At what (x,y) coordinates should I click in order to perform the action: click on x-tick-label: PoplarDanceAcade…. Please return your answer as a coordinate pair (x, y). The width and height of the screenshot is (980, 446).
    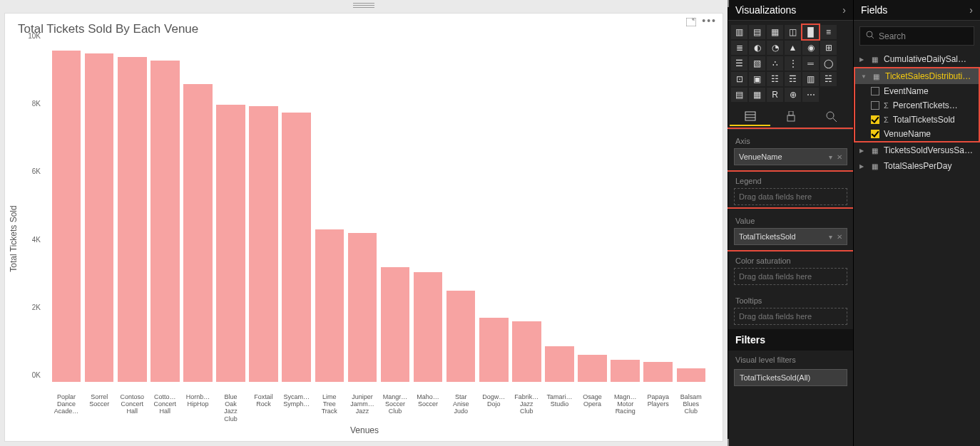
    Looking at the image, I should click on (66, 408).